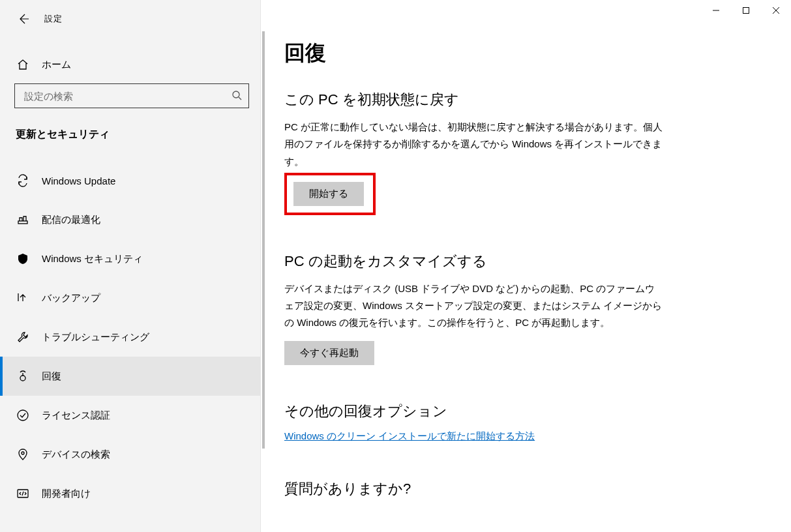 This screenshot has width=791, height=532. Describe the element at coordinates (526, 422) in the screenshot. I see `section-more-options: その他の回復オプション Windows のクリーン インストールで新たに開始する…` at that location.